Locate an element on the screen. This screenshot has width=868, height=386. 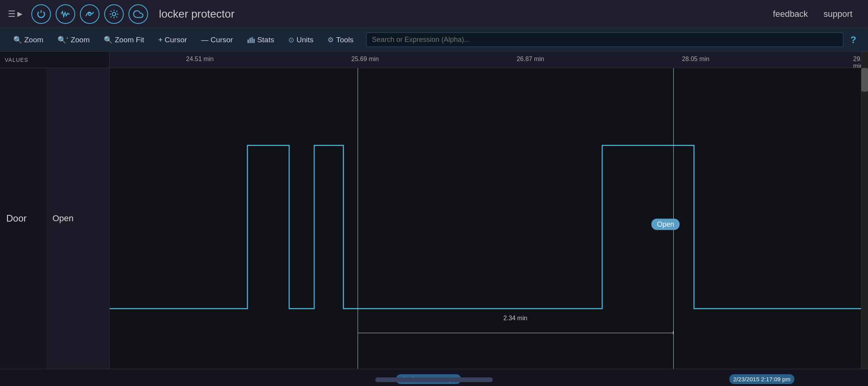
time-tick: 25.69 min is located at coordinates (365, 59).